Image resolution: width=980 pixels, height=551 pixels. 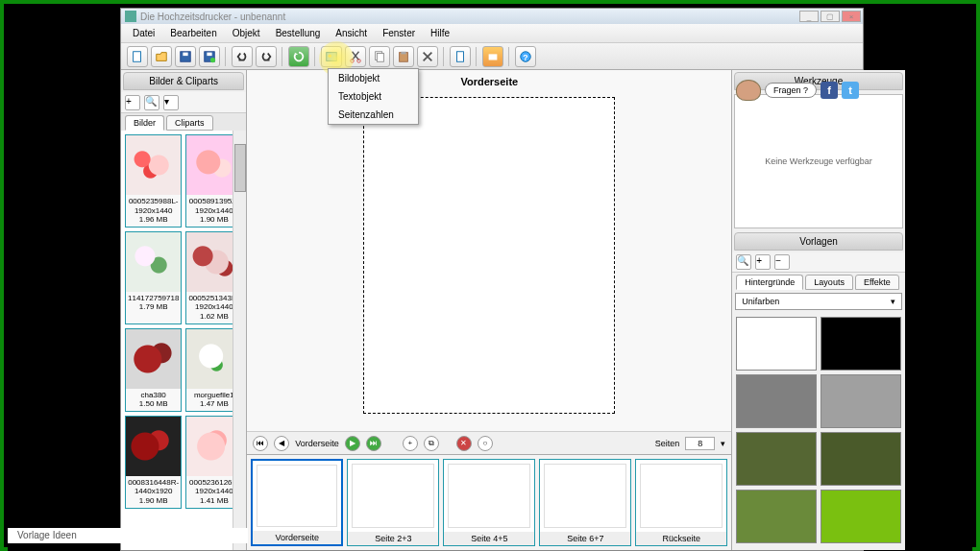 I want to click on nav-del-button: ✕, so click(x=464, y=443).